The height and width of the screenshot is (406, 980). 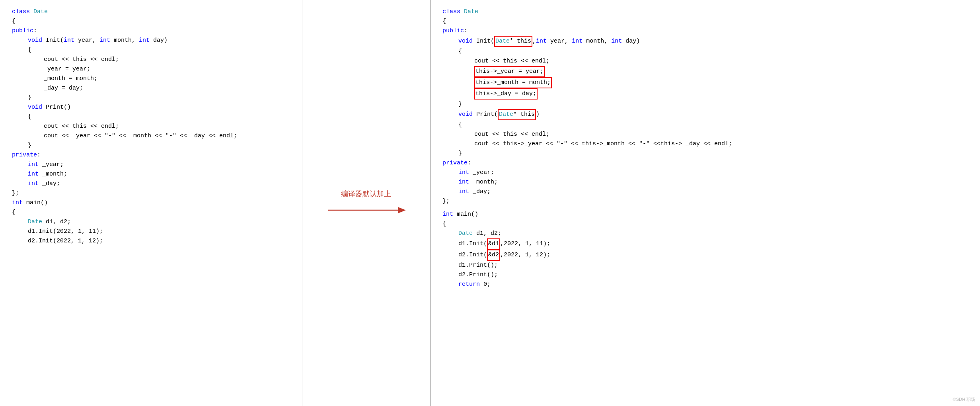 What do you see at coordinates (151, 79) in the screenshot?
I see `code-line: _month = month;` at bounding box center [151, 79].